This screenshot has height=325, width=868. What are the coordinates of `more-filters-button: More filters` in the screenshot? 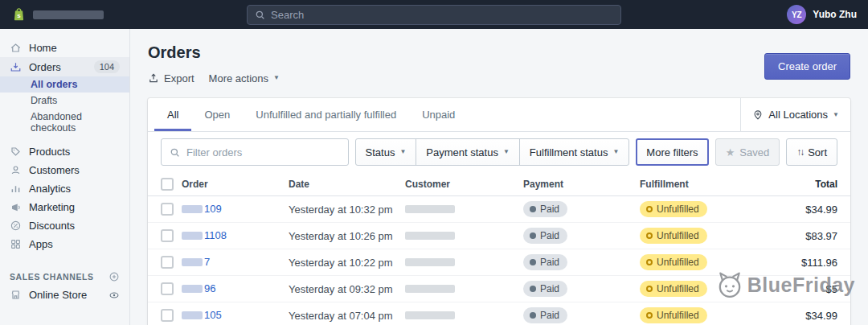 It's located at (672, 152).